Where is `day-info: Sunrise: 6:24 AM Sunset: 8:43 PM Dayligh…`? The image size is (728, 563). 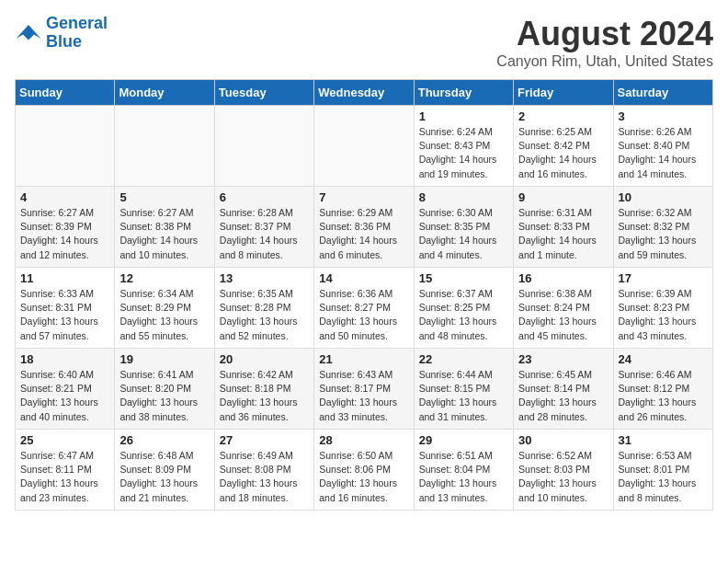
day-info: Sunrise: 6:24 AM Sunset: 8:43 PM Dayligh… is located at coordinates (463, 153).